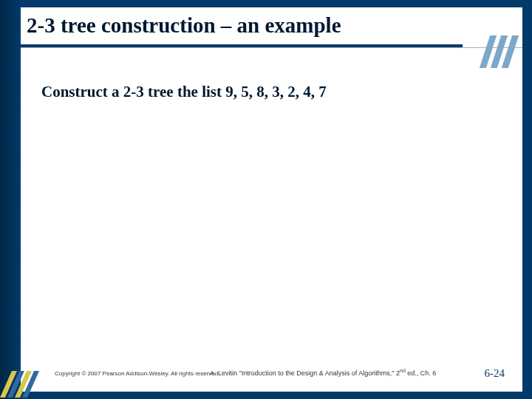  What do you see at coordinates (495, 374) in the screenshot?
I see `page-number: 6-24` at bounding box center [495, 374].